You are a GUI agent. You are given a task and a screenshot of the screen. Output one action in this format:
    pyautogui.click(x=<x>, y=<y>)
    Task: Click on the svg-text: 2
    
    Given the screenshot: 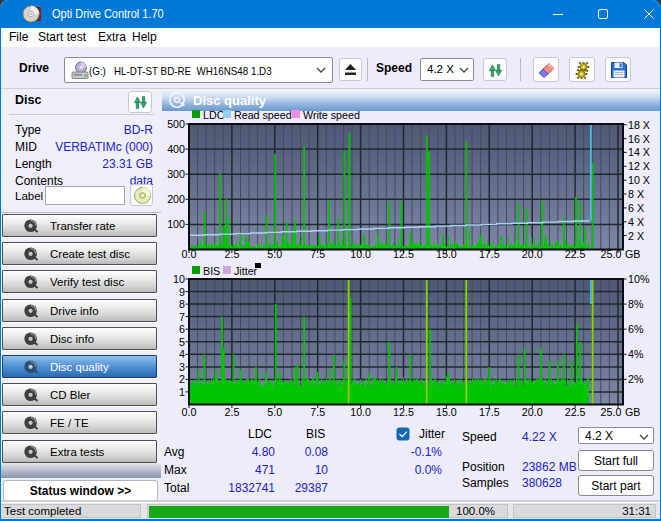 What is the action you would take?
    pyautogui.click(x=182, y=379)
    